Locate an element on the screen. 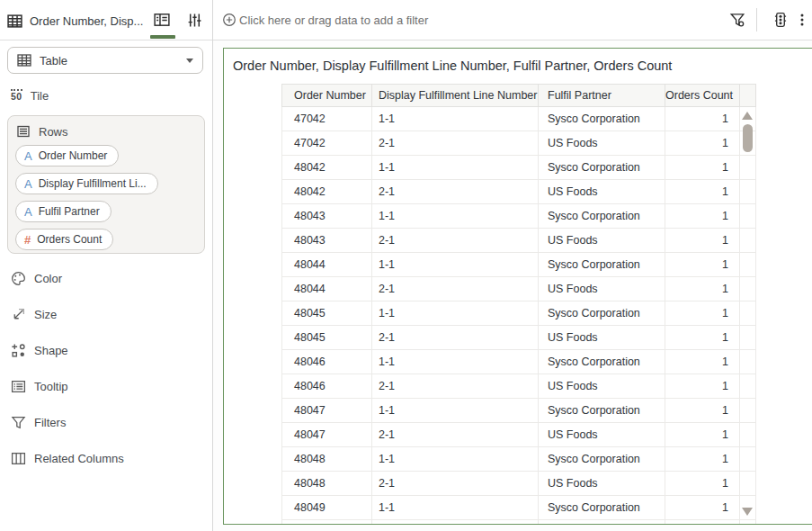  scroll-up-arrow is located at coordinates (747, 115).